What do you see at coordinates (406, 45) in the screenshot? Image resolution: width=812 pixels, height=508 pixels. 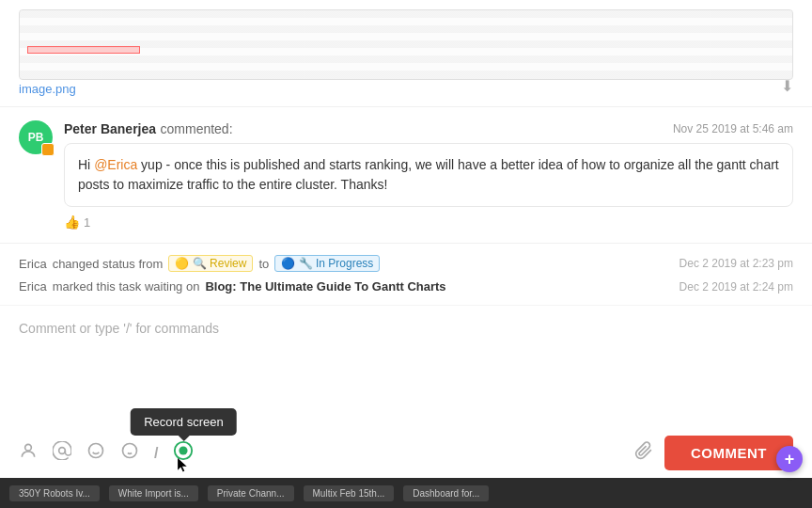 I see `table-mock` at bounding box center [406, 45].